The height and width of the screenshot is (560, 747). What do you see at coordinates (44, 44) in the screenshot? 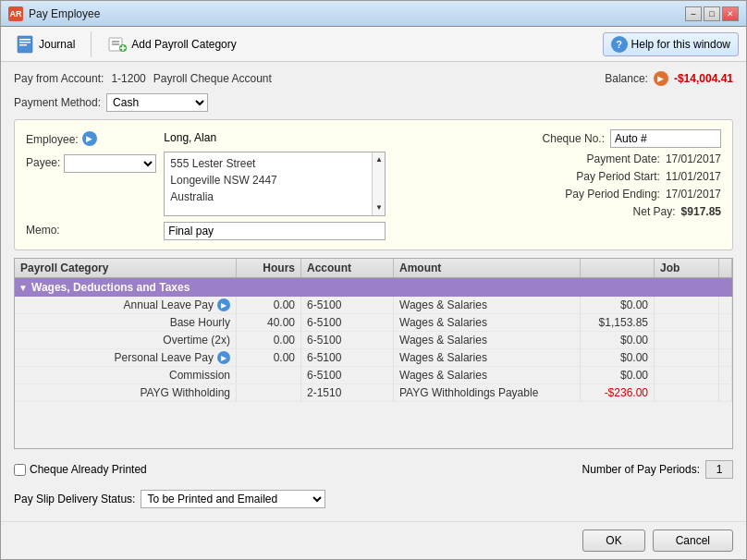
I see `journal-button: Journal` at bounding box center [44, 44].